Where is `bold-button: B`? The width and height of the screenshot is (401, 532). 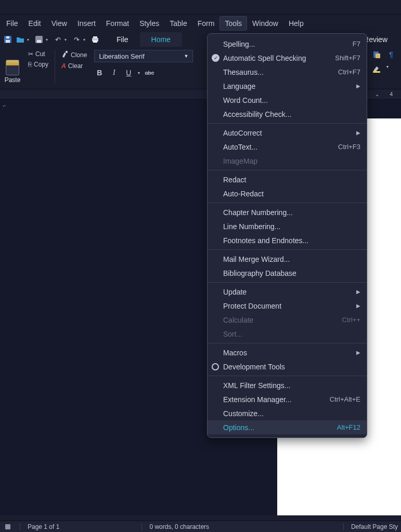 bold-button: B is located at coordinates (99, 73).